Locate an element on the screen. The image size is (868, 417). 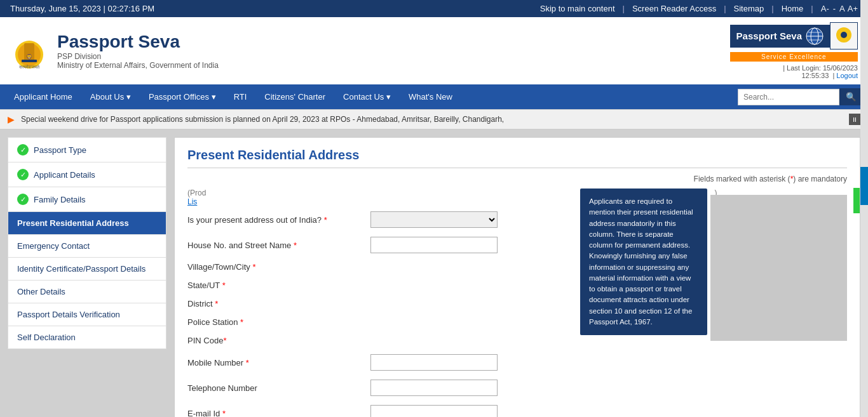
screen-reader-link: Screen Reader Access is located at coordinates (674, 9).